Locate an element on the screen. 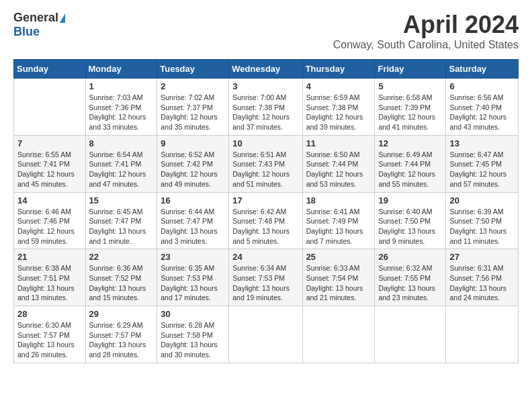  calendar-cell: 1Sunrise: 7:03 AM Sunset: 7:36 PM Daylig… is located at coordinates (121, 107).